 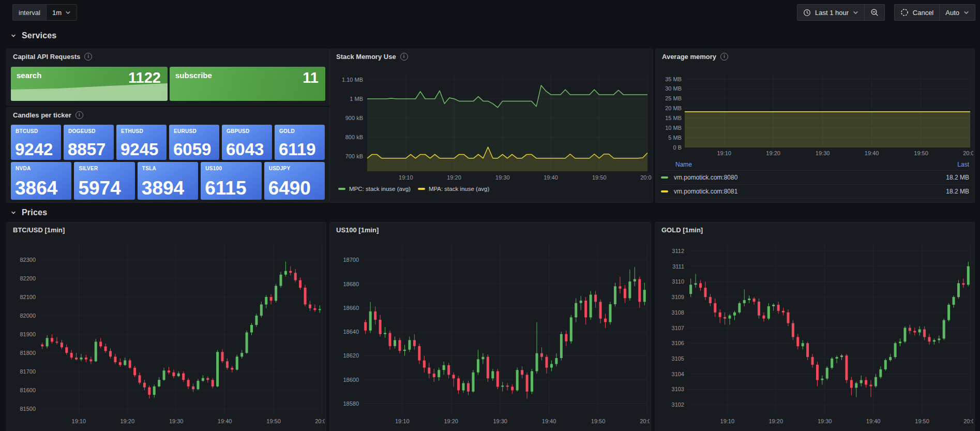 I want to click on ticker-tile-tsla: TSLA 3894, so click(x=168, y=181).